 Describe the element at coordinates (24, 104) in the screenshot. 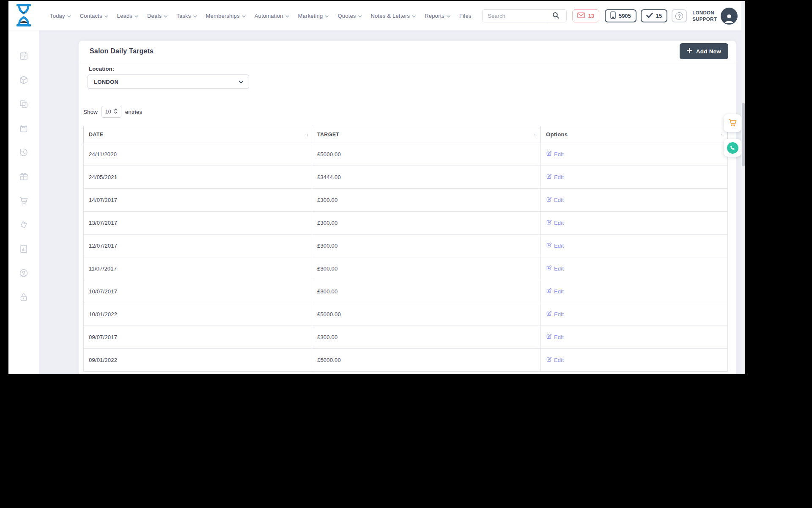

I see `copy-icon` at that location.